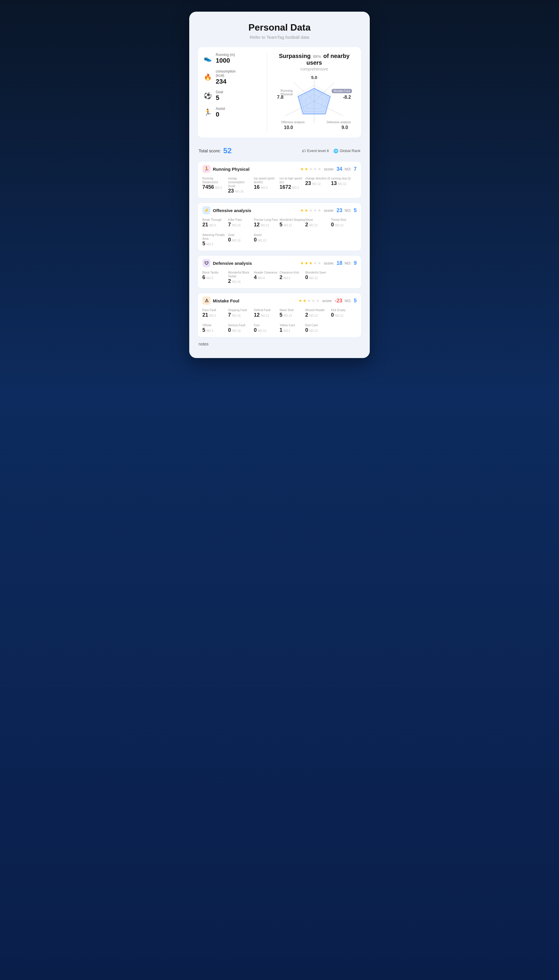 This screenshot has height=980, width=559. What do you see at coordinates (334, 183) in the screenshot?
I see `cell-value-running-0-5: 13` at bounding box center [334, 183].